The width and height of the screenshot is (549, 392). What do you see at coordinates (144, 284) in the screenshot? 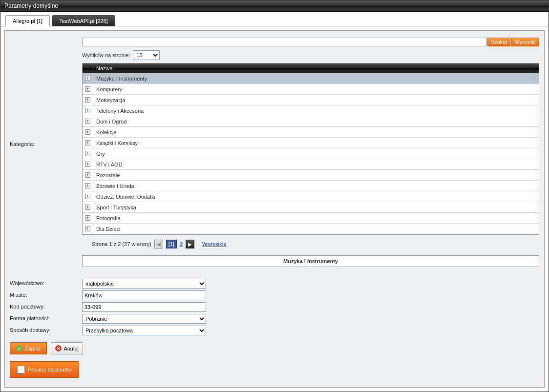
I see `province-select: małopolskie` at bounding box center [144, 284].